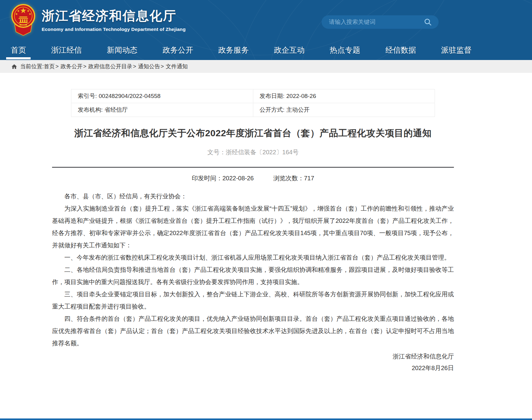  I want to click on meta-cell: 发布机构:省经信厅, so click(162, 110).